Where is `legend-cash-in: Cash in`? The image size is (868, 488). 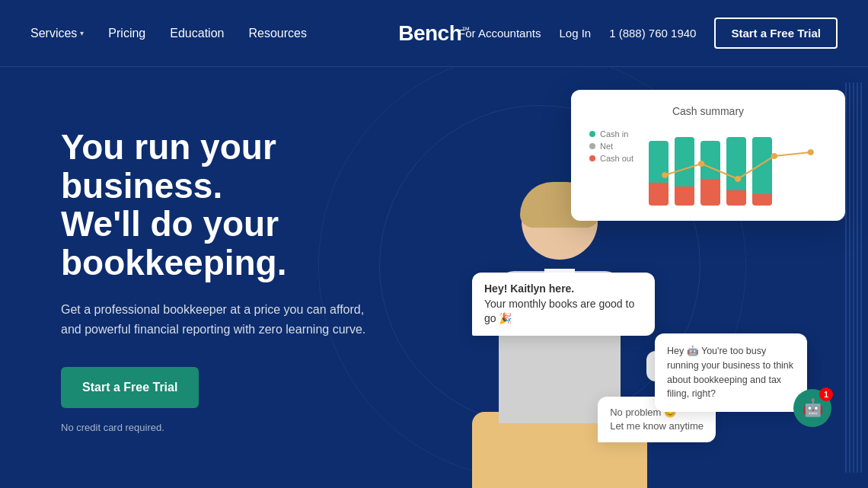
legend-cash-in: Cash in is located at coordinates (611, 134).